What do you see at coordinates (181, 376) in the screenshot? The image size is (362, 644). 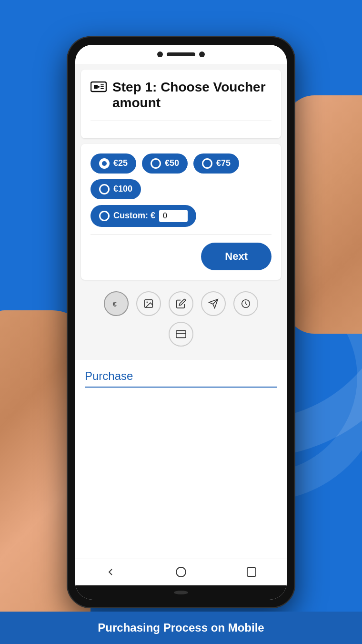 I see `purchase-label: Purchase` at bounding box center [181, 376].